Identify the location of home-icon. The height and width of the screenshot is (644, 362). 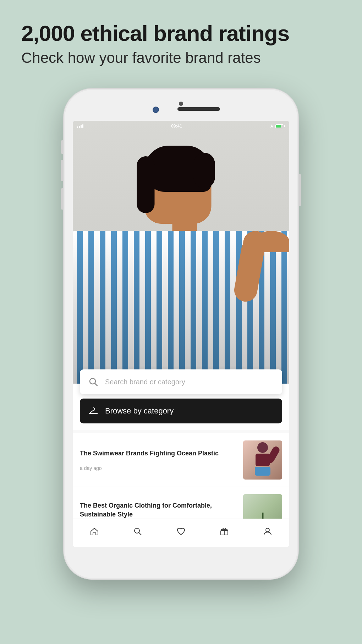
(94, 531).